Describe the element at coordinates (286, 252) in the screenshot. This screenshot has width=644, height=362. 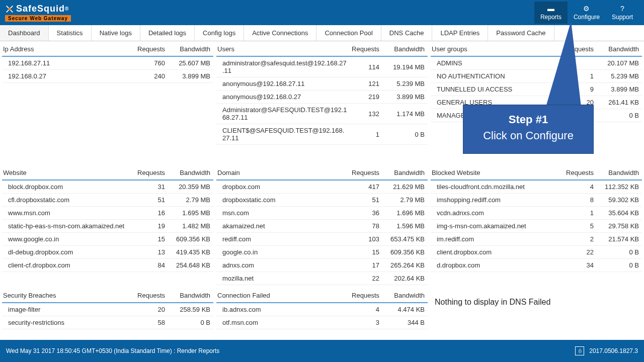
I see `row-name: google.co.in` at that location.